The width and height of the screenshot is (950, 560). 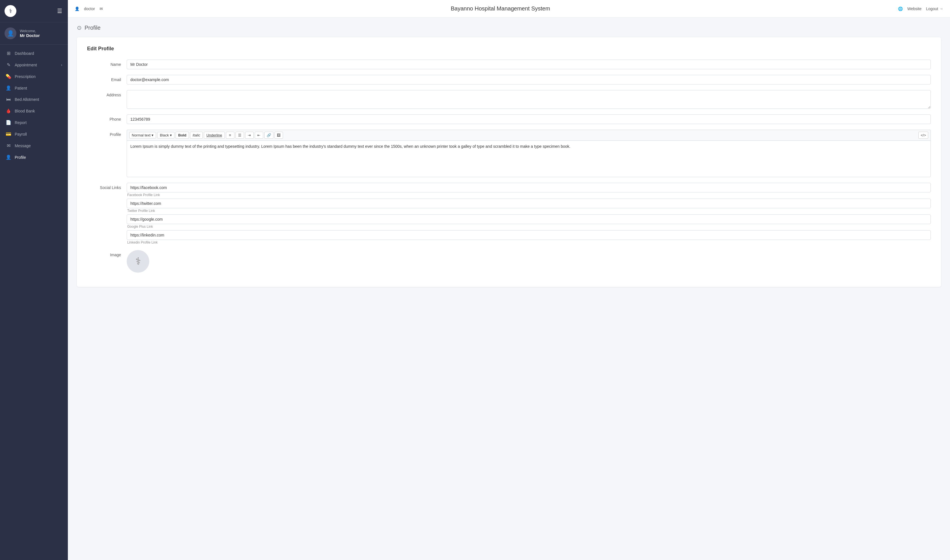 What do you see at coordinates (21, 88) in the screenshot?
I see `sidebar-item-label: Patient` at bounding box center [21, 88].